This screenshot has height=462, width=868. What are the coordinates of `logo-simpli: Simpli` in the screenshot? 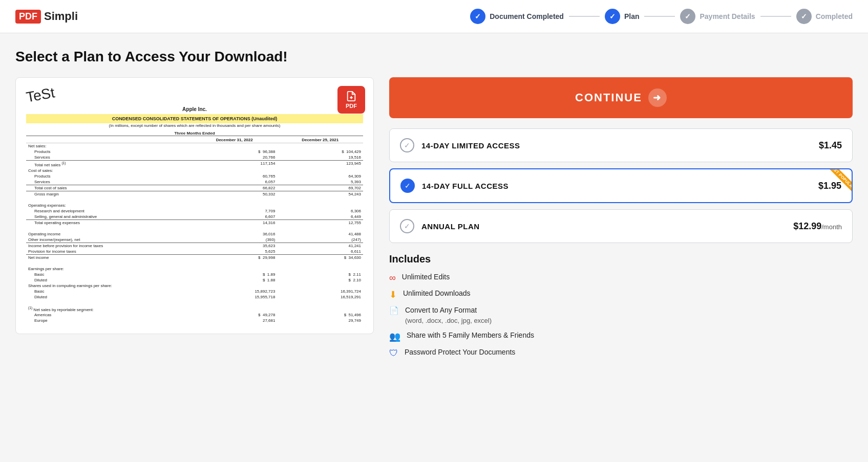 It's located at (61, 16).